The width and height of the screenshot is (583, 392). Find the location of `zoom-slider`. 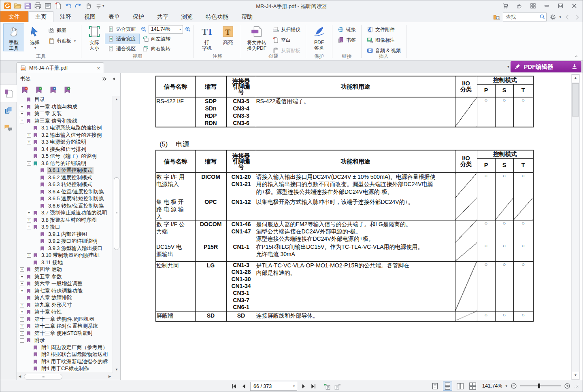

zoom-slider is located at coordinates (540, 386).